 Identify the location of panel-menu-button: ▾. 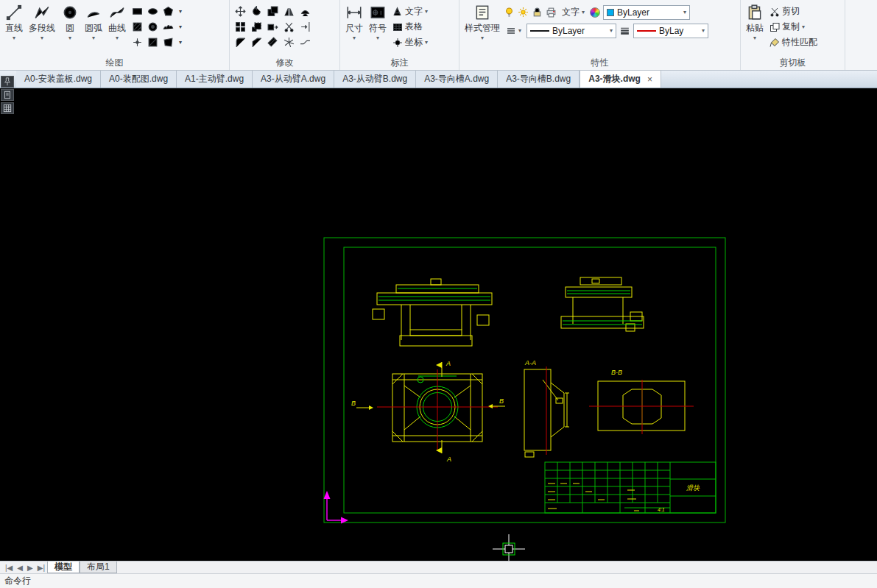
(514, 31).